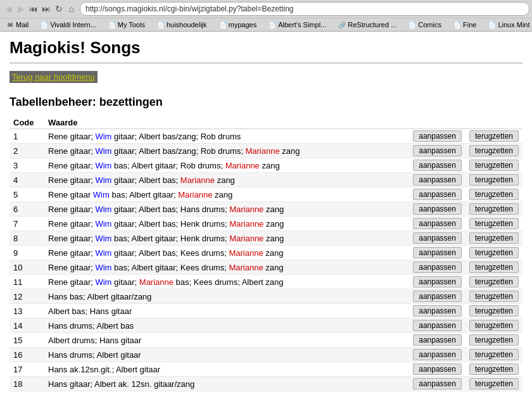 Image resolution: width=532 pixels, height=404 pixels. I want to click on reload-button: ↻, so click(59, 9).